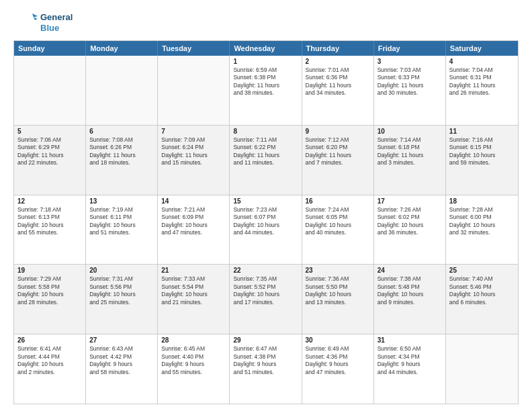  What do you see at coordinates (339, 369) in the screenshot?
I see `day-cell-30: 30Sunrise: 6:49 AM Sunset: 4:36 PM Dayli…` at bounding box center [339, 369].